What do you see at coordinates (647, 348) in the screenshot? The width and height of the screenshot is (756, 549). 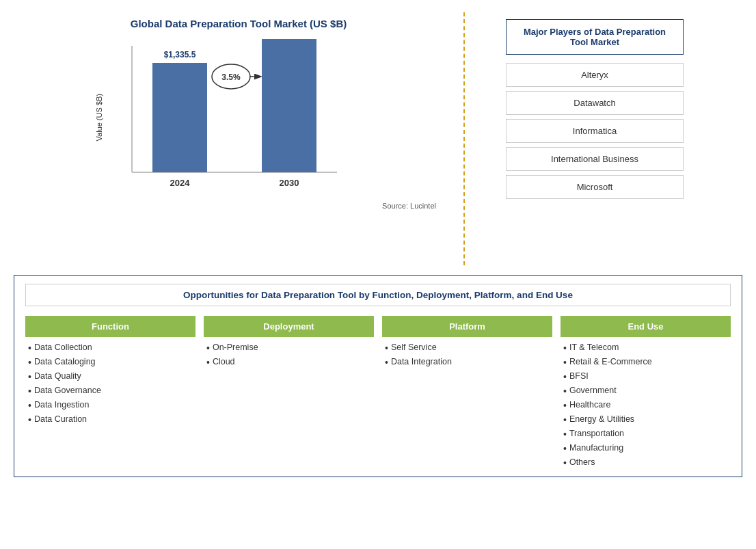 I see `list-item: •IT & Telecom` at bounding box center [647, 348].